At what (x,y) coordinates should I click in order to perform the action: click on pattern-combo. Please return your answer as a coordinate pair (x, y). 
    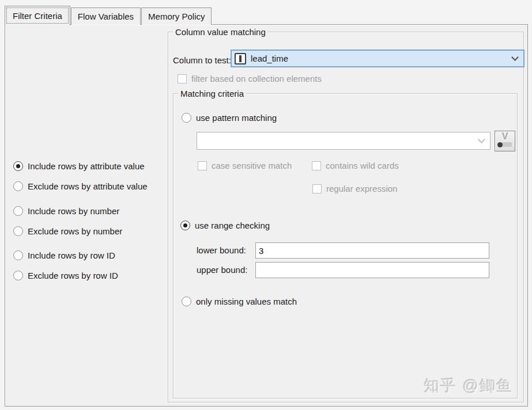
    Looking at the image, I should click on (344, 141).